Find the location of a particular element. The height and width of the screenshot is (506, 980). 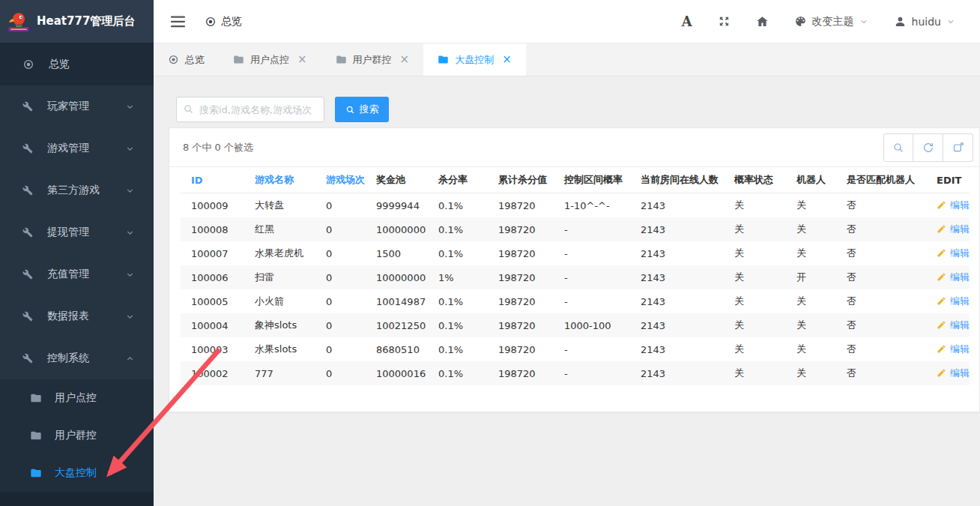

table-row: 100004象神slots0100212500.1%1987201000-100… is located at coordinates (575, 325).